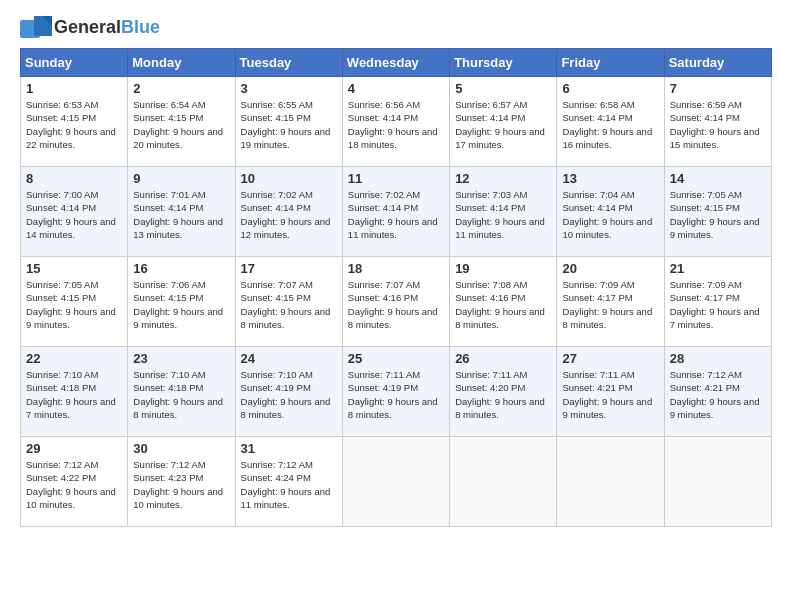 The image size is (792, 612). I want to click on day-number: 15, so click(74, 268).